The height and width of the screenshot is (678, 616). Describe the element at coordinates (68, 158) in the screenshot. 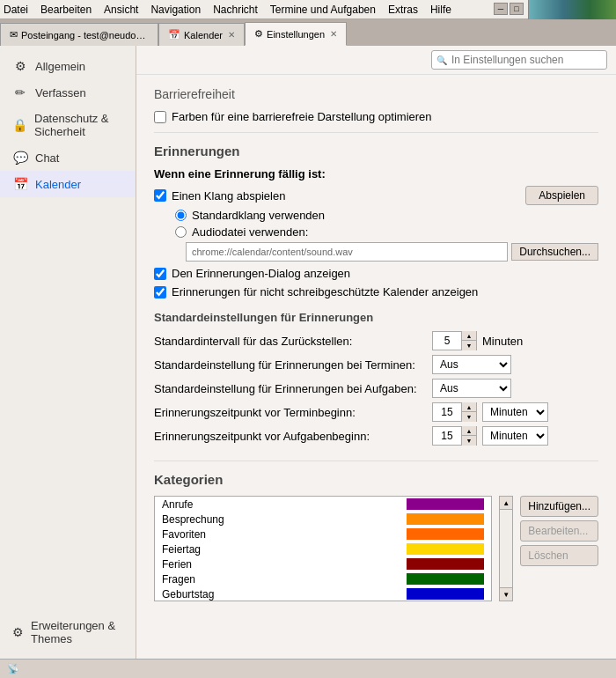

I see `sidebar-item-chat: 💬 Chat` at that location.